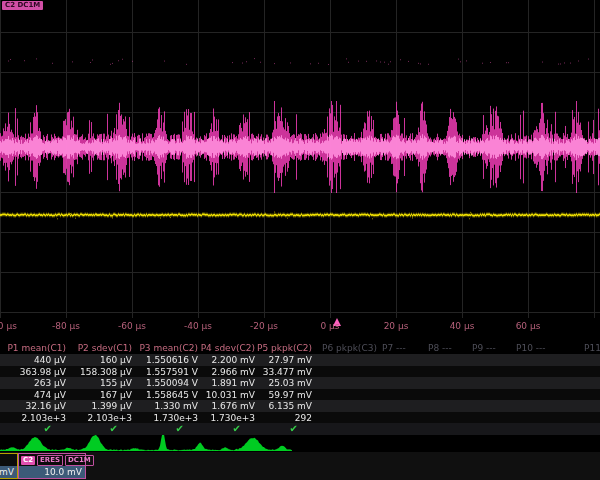  What do you see at coordinates (279, 372) in the screenshot?
I see `param-cell: 33.477 mV` at bounding box center [279, 372].